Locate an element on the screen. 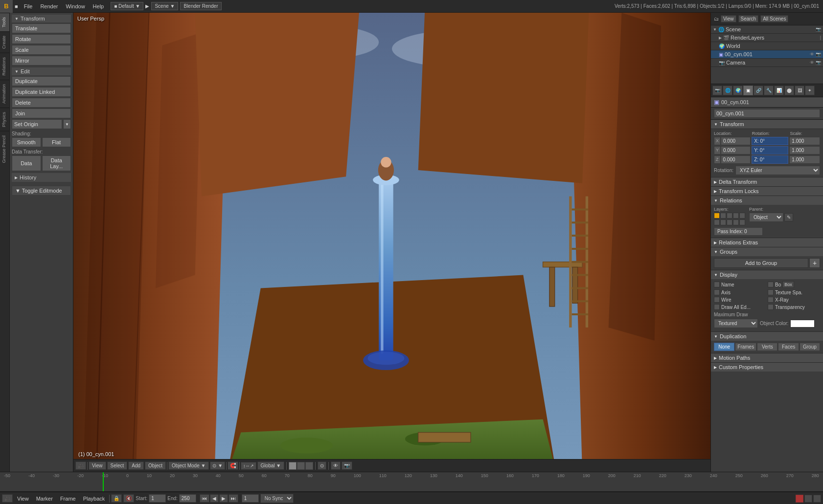  view-menu-bottom: View is located at coordinates (23, 499).